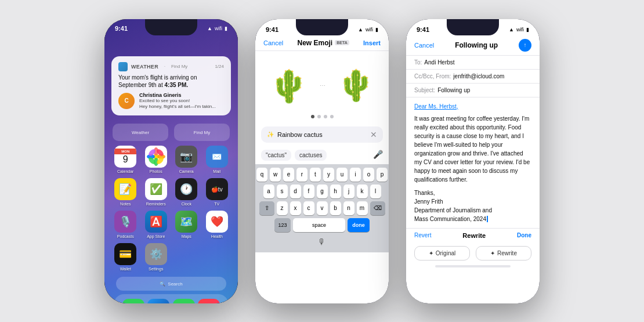 The width and height of the screenshot is (644, 322). Describe the element at coordinates (473, 77) in the screenshot. I see `email-cc-field: Cc/Bcc, From: jenfrith@icloud.com` at that location.